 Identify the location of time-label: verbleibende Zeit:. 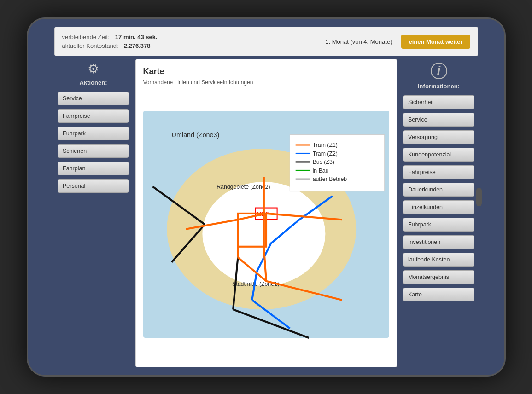
(86, 37).